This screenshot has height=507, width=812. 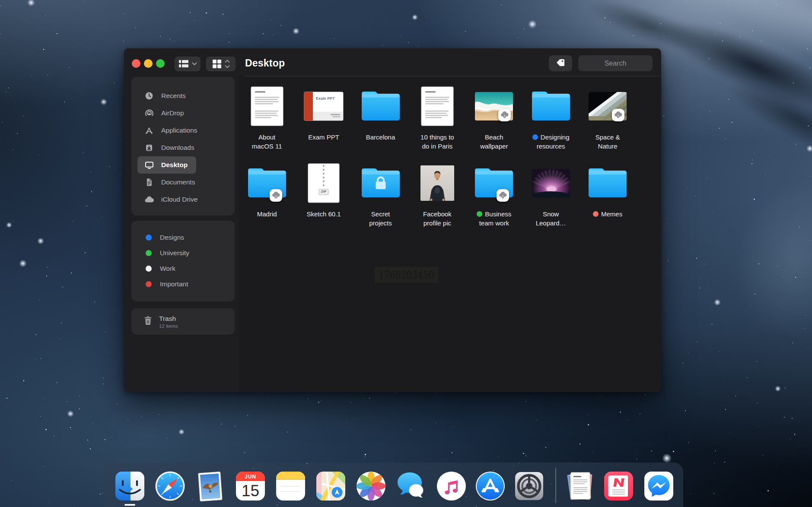 What do you see at coordinates (381, 114) in the screenshot?
I see `file-item-barcelona: Barcelona` at bounding box center [381, 114].